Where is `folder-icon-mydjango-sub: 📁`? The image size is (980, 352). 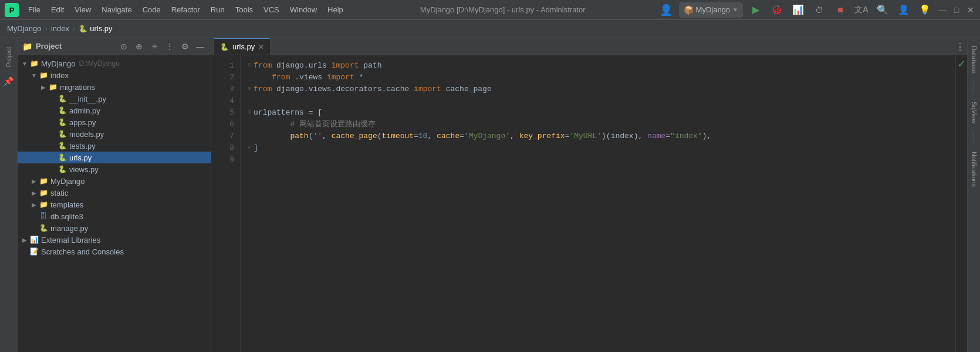
folder-icon-mydjango-sub: 📁 is located at coordinates (43, 181).